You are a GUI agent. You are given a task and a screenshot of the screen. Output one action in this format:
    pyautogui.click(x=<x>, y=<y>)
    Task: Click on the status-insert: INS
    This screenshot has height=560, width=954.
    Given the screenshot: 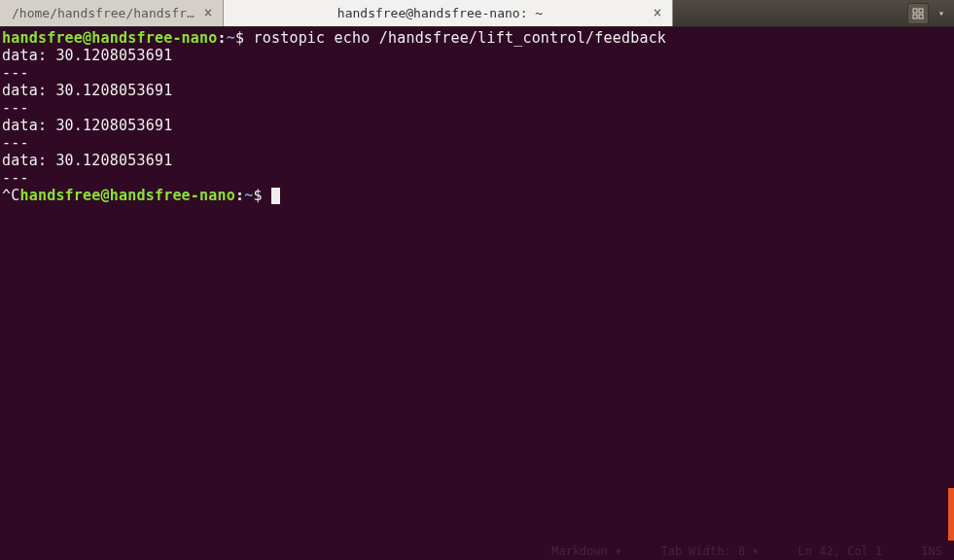 What is the action you would take?
    pyautogui.click(x=932, y=551)
    